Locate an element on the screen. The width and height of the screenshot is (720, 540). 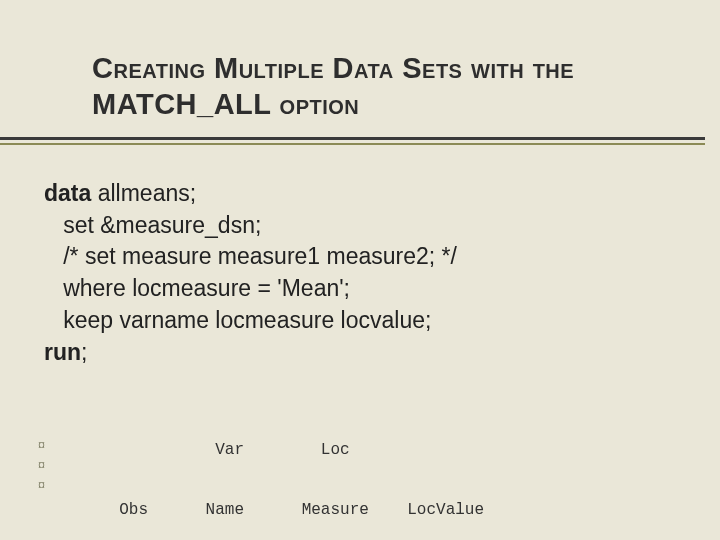
title-block: Creating Multiple Data Sets with the MAT… is located at coordinates (386, 86).